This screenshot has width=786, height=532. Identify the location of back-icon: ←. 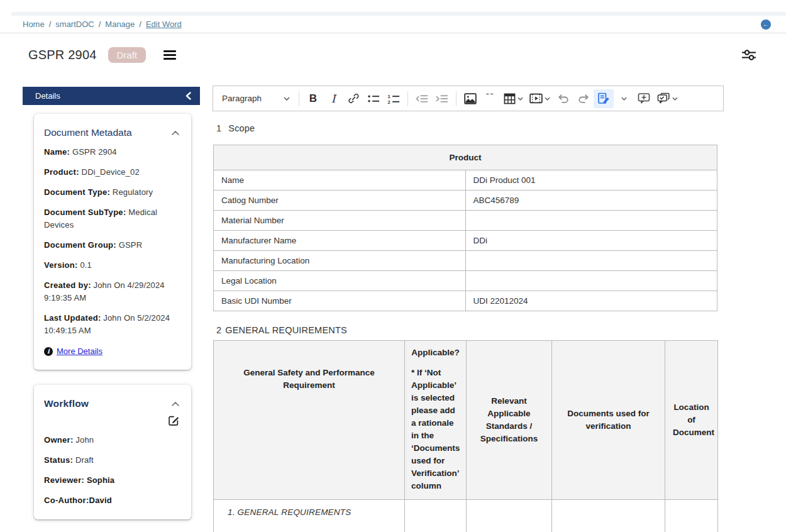
(766, 25).